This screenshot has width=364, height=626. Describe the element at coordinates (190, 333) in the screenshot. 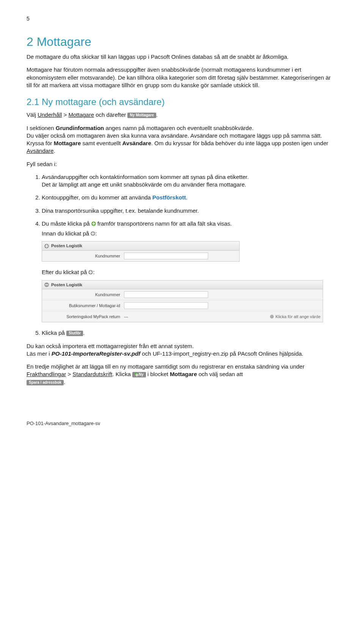

I see `list-item-5: Klicka på Slutför.` at that location.